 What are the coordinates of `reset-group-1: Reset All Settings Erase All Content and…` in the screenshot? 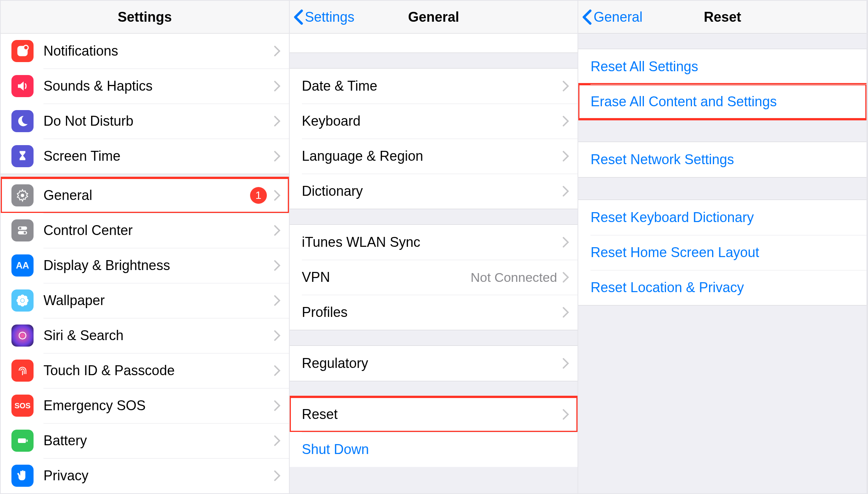 It's located at (722, 84).